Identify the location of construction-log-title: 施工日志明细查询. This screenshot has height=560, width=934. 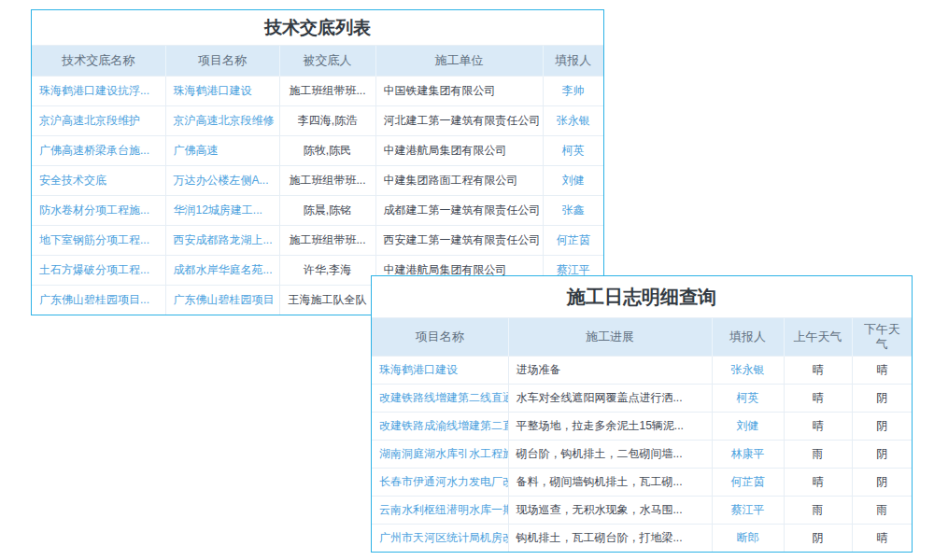
(642, 297).